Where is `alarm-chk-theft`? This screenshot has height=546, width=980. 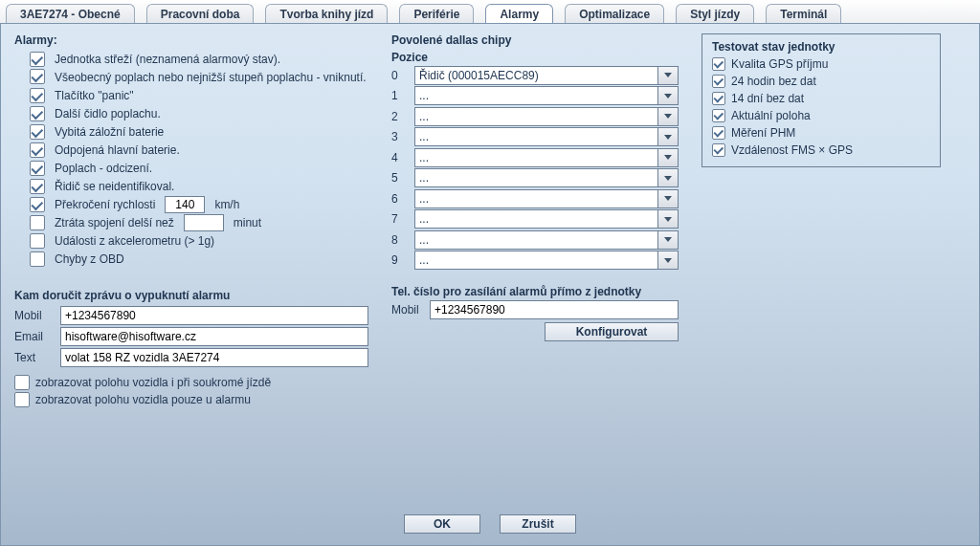
alarm-chk-theft is located at coordinates (37, 168).